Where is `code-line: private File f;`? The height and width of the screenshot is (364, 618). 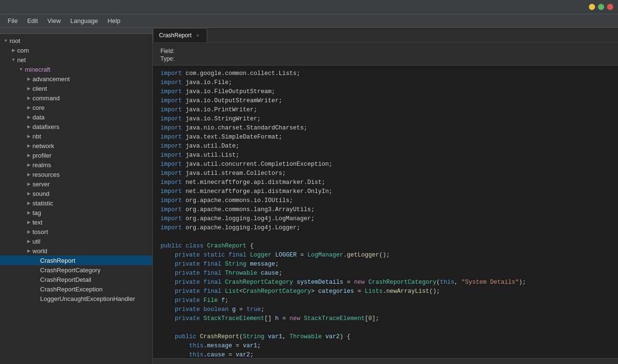 code-line: private File f; is located at coordinates (385, 301).